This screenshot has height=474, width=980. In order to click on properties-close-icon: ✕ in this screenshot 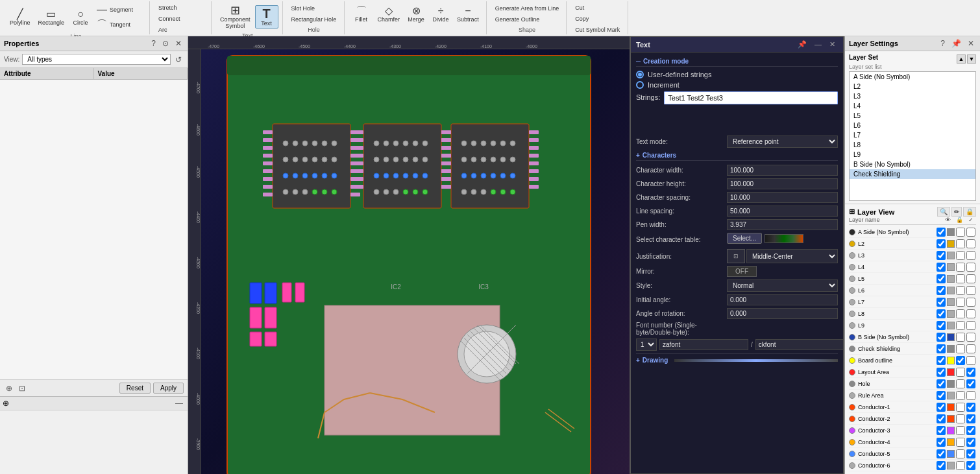, I will do `click(178, 43)`.